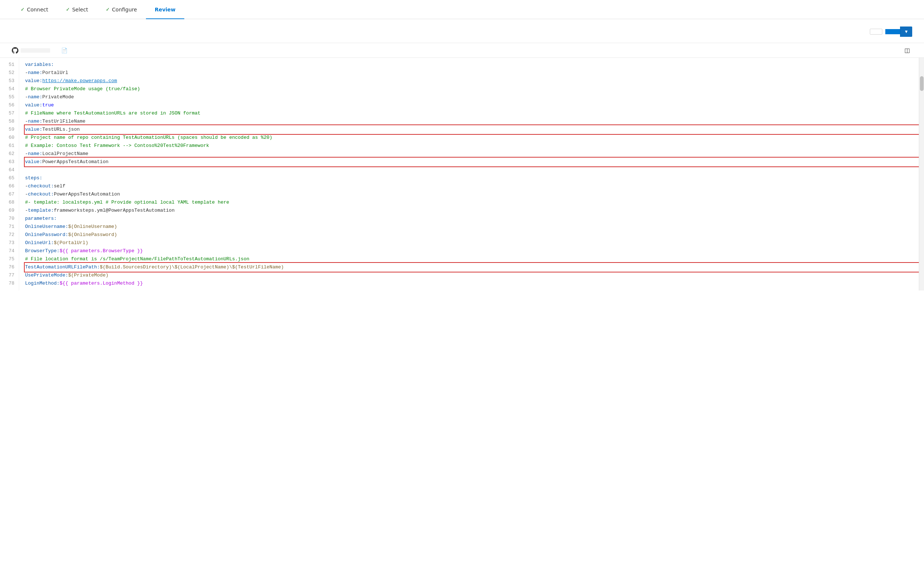 The width and height of the screenshot is (924, 574). What do you see at coordinates (9, 137) in the screenshot?
I see `line-number: 60` at bounding box center [9, 137].